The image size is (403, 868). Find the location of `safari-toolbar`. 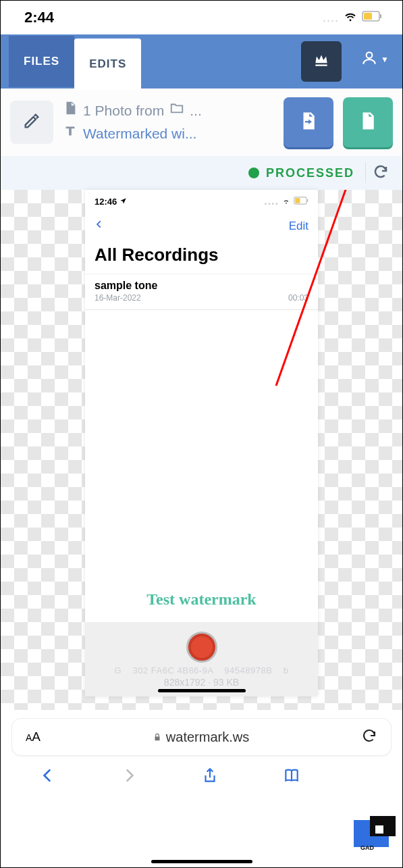

safari-toolbar is located at coordinates (201, 775).